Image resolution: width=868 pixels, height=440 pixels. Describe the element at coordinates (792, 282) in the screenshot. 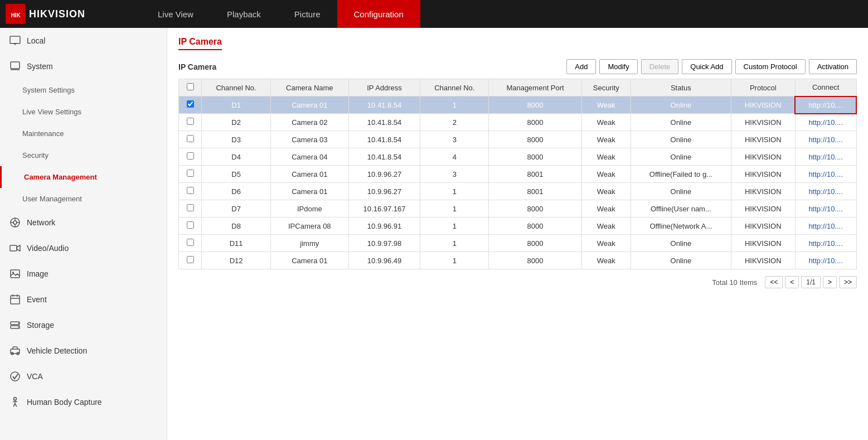

I see `pagination-prev: <` at that location.